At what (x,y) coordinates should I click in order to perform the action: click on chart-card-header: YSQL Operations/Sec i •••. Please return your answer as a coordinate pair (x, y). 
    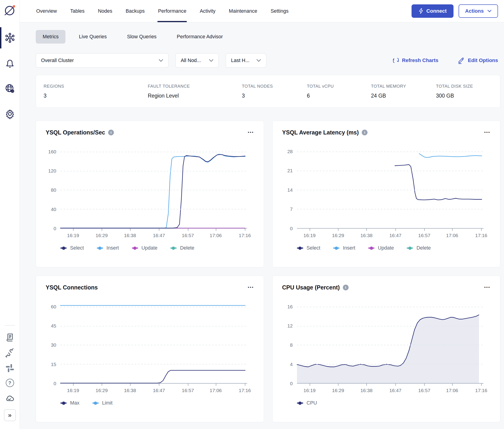
    Looking at the image, I should click on (150, 133).